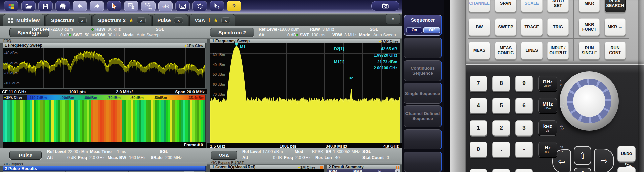 This screenshot has width=644, height=172. Describe the element at coordinates (562, 162) in the screenshot. I see `arrow-left-icon: ⇦` at that location.